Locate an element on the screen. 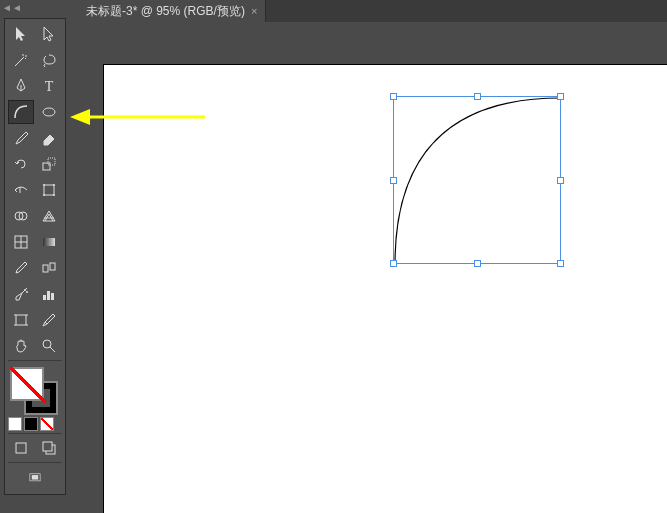 The image size is (667, 513). perspective-grid-tool is located at coordinates (49, 216).